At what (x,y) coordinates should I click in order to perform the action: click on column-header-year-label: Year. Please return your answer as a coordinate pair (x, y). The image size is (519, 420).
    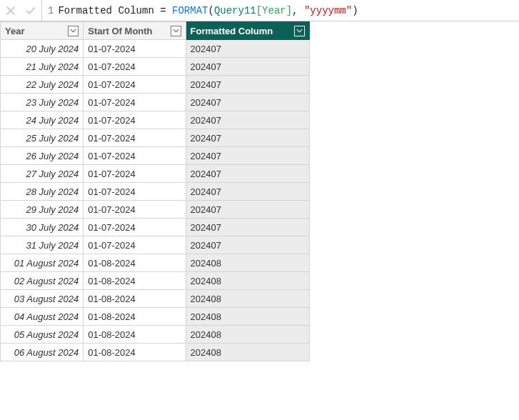
    Looking at the image, I should click on (14, 31).